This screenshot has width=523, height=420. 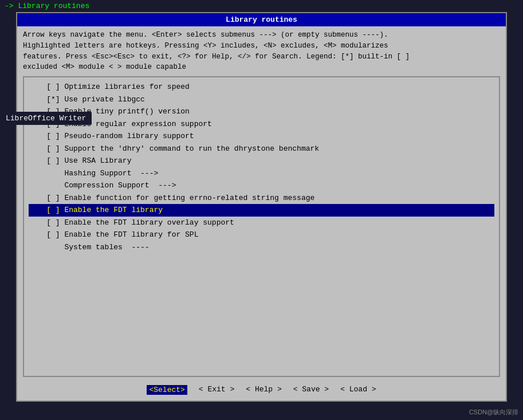 What do you see at coordinates (217, 390) in the screenshot?
I see `exit-button: < Exit >` at bounding box center [217, 390].